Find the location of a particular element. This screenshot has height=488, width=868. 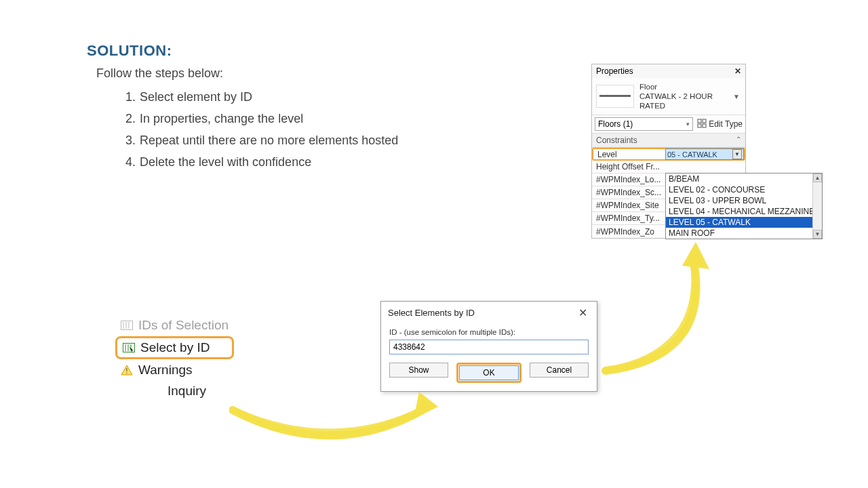

warning-icon: ! is located at coordinates (127, 370).